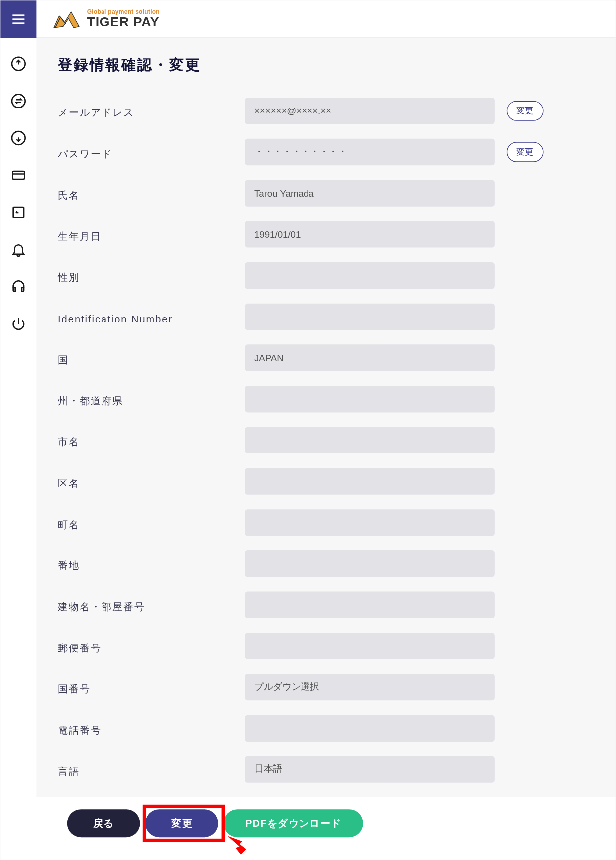 The image size is (616, 860). I want to click on label-gender: 性別, so click(151, 276).